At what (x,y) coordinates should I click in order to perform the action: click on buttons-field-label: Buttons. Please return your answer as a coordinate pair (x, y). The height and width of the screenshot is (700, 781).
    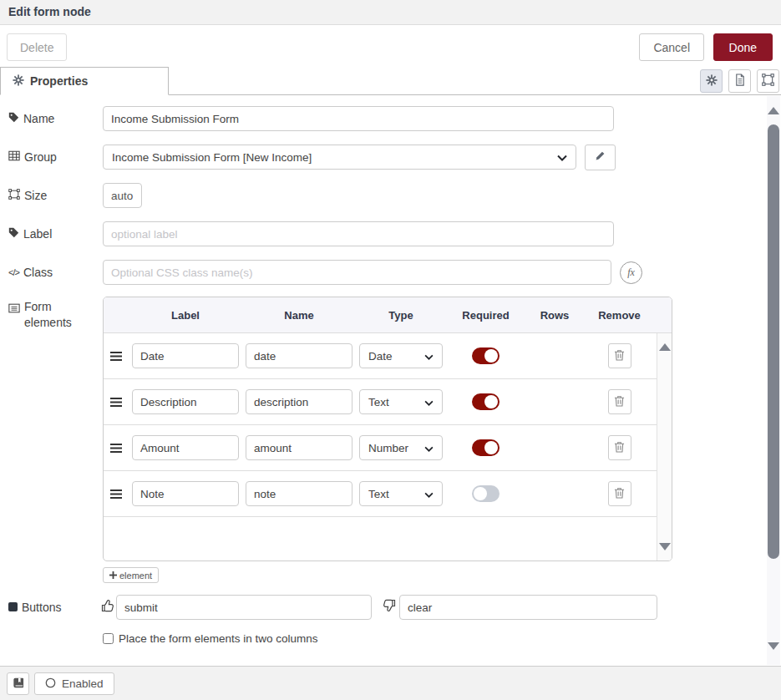
    Looking at the image, I should click on (42, 607).